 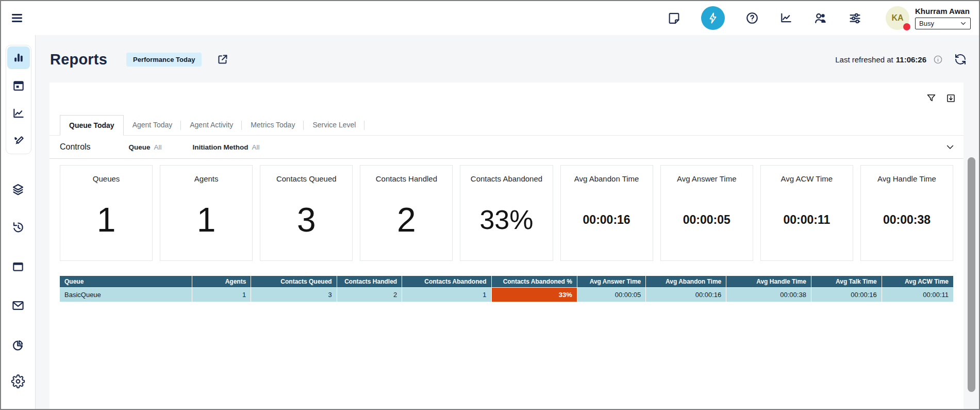 I want to click on notes-icon, so click(x=674, y=19).